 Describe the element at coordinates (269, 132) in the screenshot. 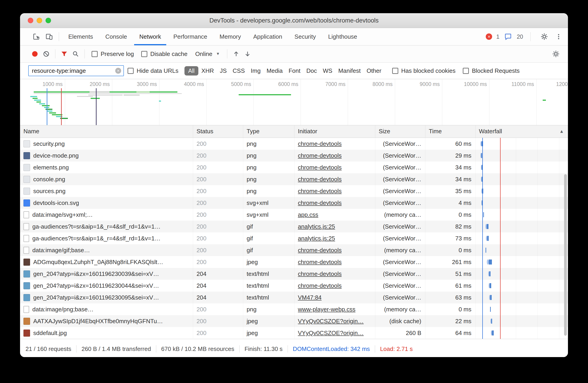

I see `column-header-type: Type` at that location.